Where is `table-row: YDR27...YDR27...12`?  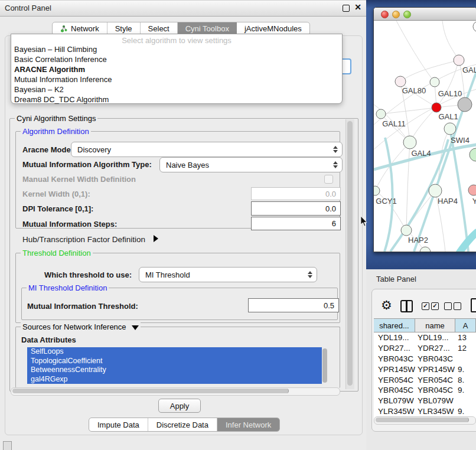 table-row: YDR27...YDR27...12 is located at coordinates (425, 348).